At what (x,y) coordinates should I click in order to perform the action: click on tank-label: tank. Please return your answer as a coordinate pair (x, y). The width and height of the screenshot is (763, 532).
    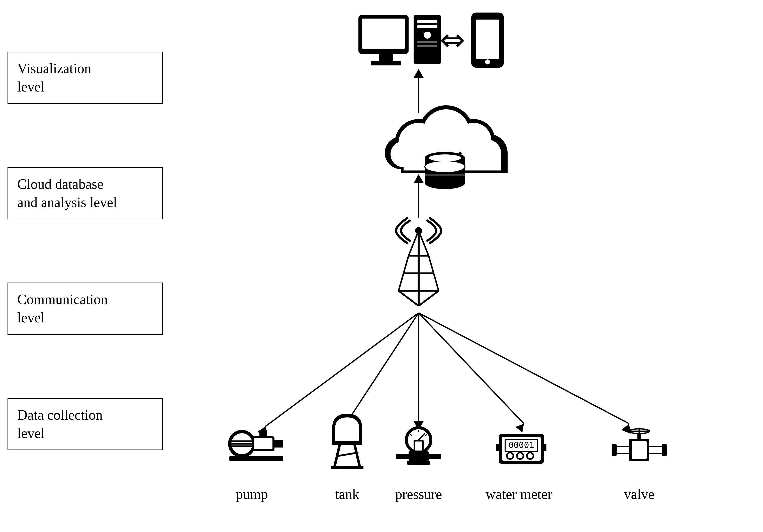
    Looking at the image, I should click on (347, 494).